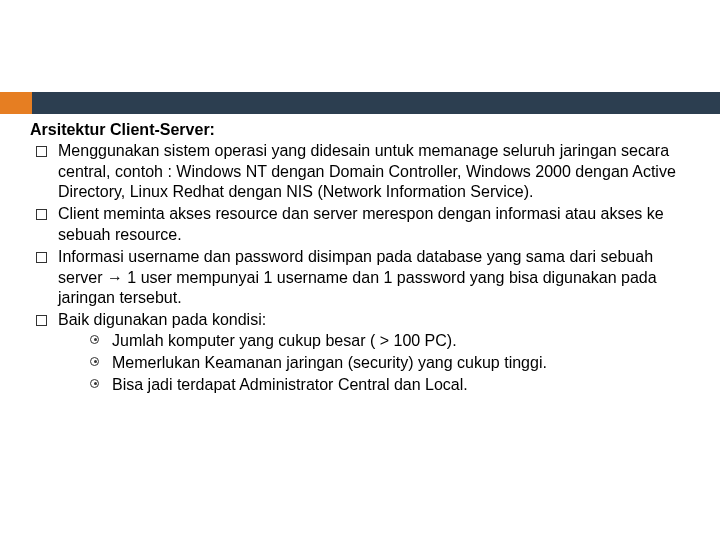 This screenshot has height=540, width=720. Describe the element at coordinates (389, 386) in the screenshot. I see `list-item: Bisa jadi terdapat Administrator Central…` at that location.